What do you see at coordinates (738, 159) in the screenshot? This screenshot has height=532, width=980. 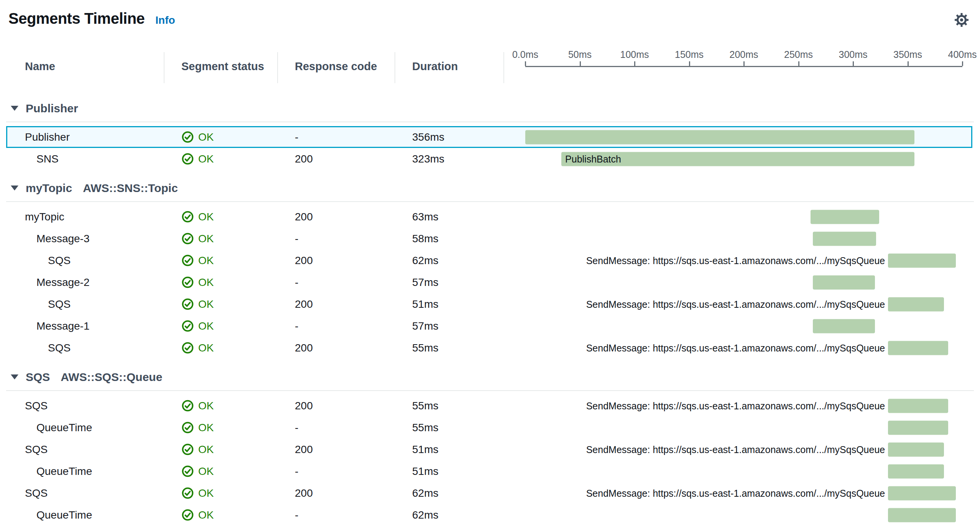 I see `timeline-bar: PublishBatch` at bounding box center [738, 159].